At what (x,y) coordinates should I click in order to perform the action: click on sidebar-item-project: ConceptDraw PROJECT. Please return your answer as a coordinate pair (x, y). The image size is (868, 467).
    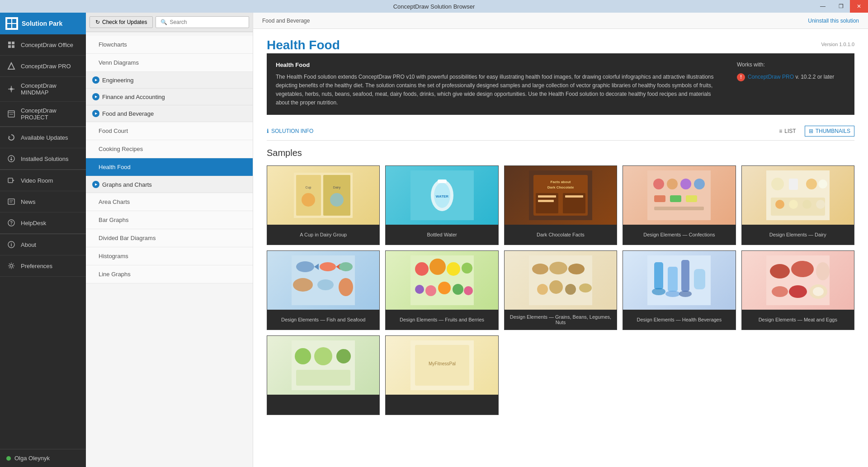
    Looking at the image, I should click on (43, 114).